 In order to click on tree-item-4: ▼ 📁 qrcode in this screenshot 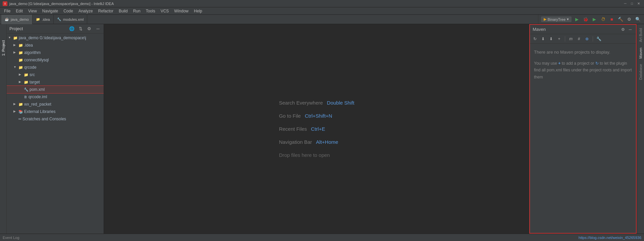, I will do `click(55, 67)`.